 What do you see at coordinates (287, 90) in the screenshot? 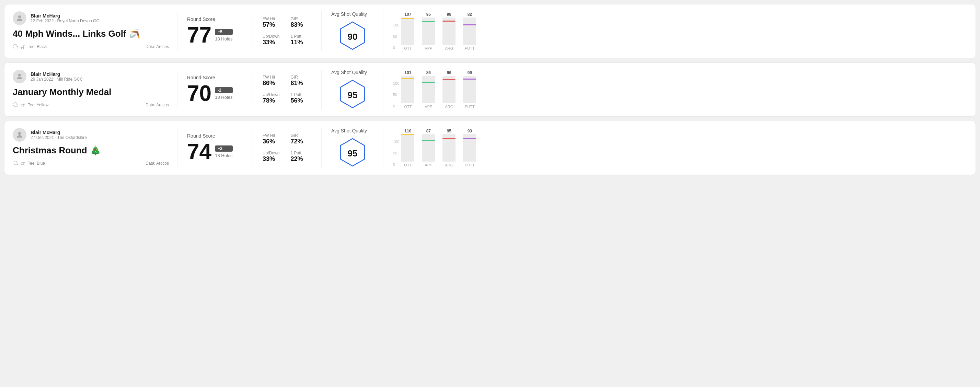
I see `stats-section: FW Hit 86% GIR 61% Up/Down 78% 1 Putt 56…` at bounding box center [287, 90].